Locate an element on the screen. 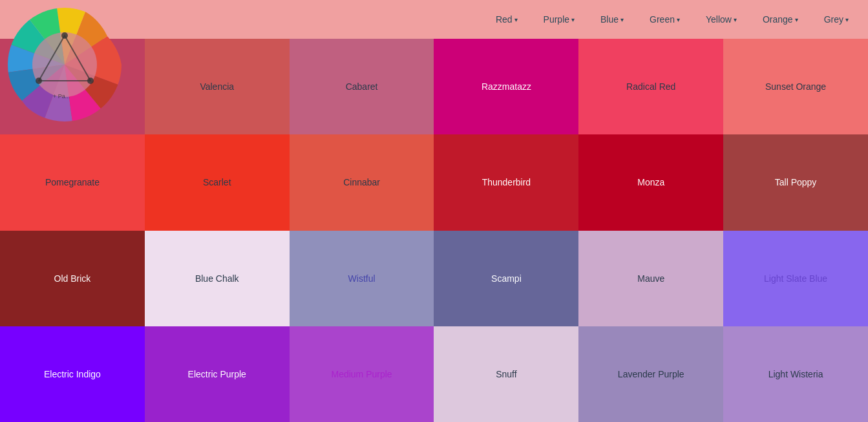 Image resolution: width=868 pixels, height=422 pixels. color-cell-medium-purple: Medium Purple is located at coordinates (362, 374).